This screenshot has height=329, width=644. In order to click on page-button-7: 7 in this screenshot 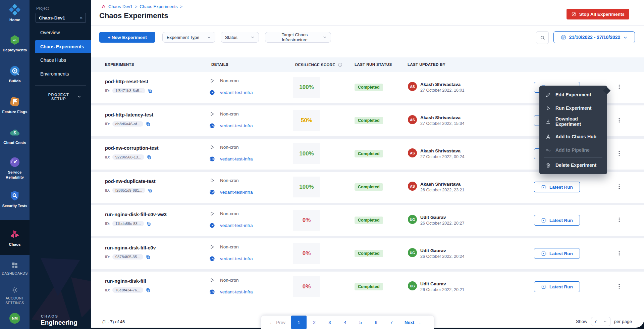, I will do `click(391, 322)`.